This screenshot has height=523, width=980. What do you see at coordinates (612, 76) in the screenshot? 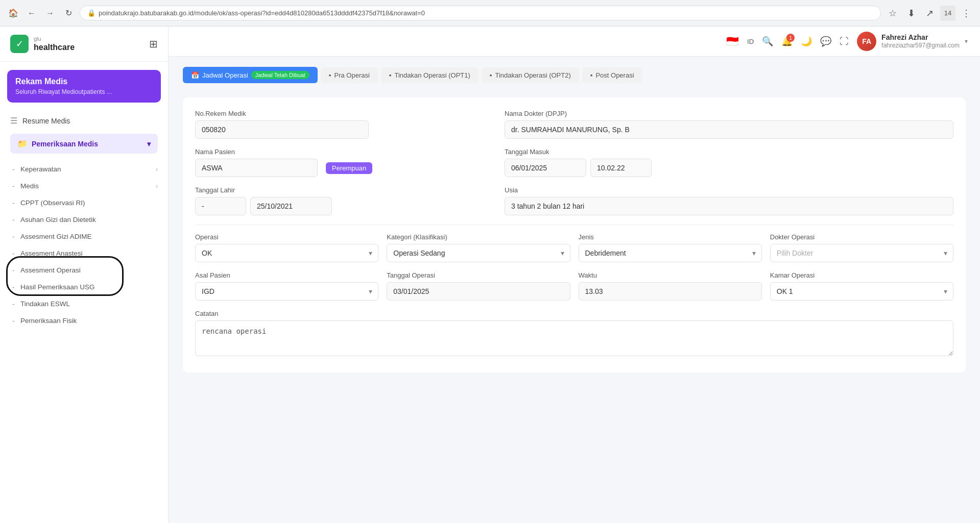
I see `tab-post-operasi: ▪ Post Operasi` at bounding box center [612, 76].